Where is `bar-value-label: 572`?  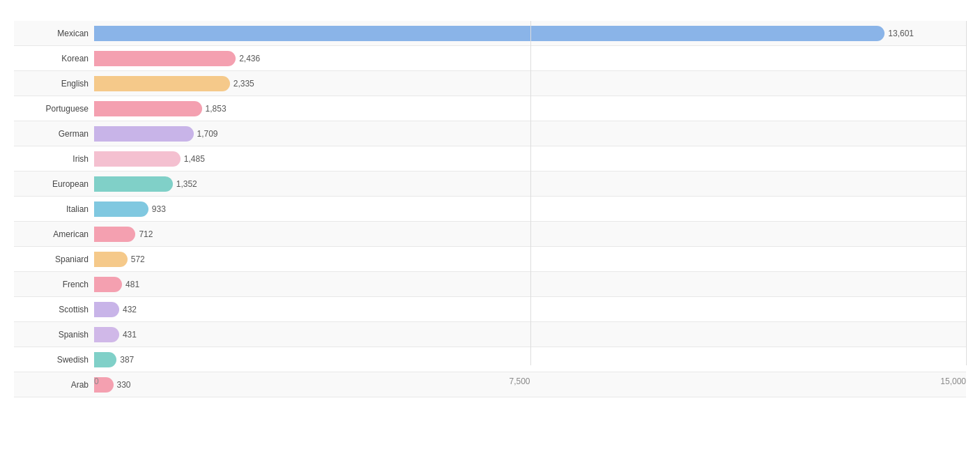 bar-value-label: 572 is located at coordinates (138, 259).